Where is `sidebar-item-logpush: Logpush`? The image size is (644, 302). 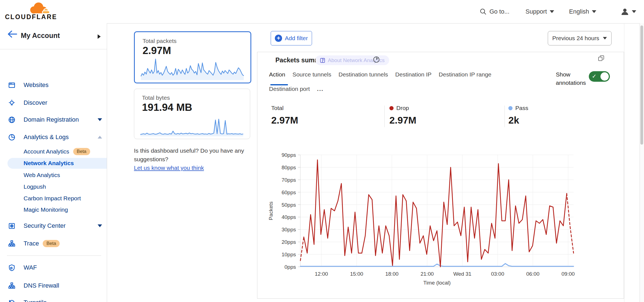 sidebar-item-logpush: Logpush is located at coordinates (53, 187).